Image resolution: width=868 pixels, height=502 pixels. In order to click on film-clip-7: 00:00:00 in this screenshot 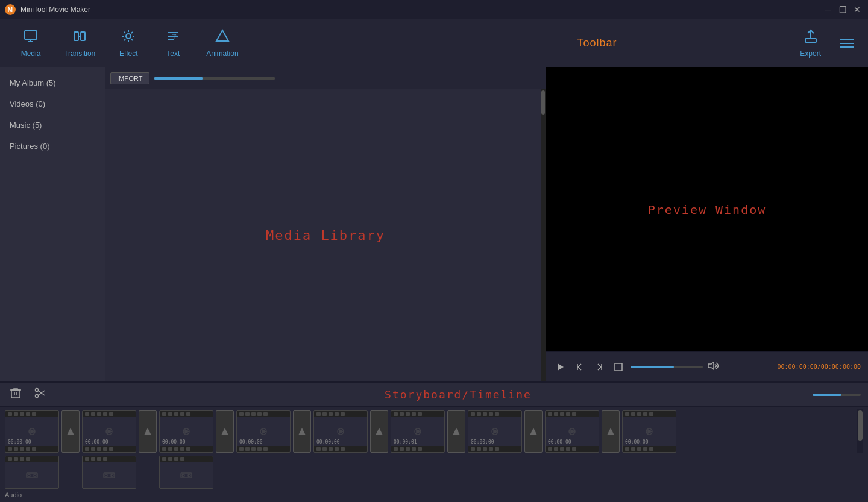, I will do `click(495, 431)`.